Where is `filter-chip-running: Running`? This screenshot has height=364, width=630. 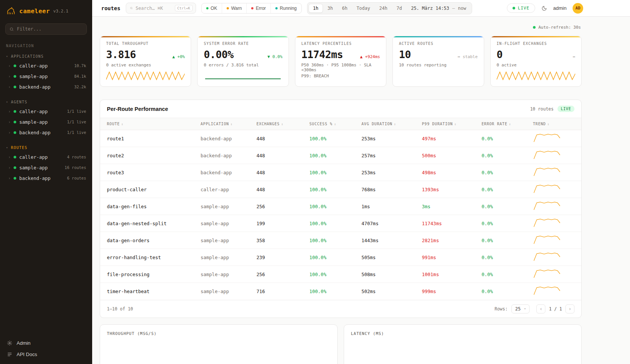 filter-chip-running: Running is located at coordinates (286, 8).